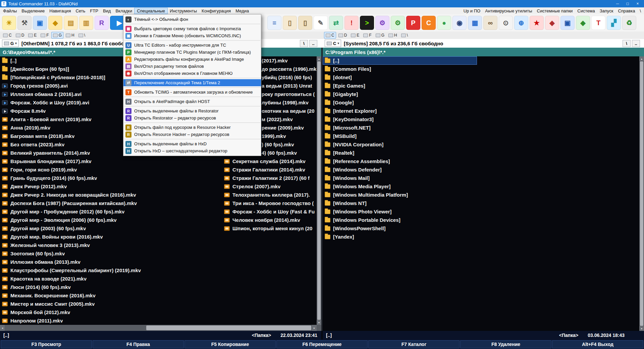 This screenshot has height=349, width=644. I want to click on gamepad-icon: ◆, so click(583, 23).